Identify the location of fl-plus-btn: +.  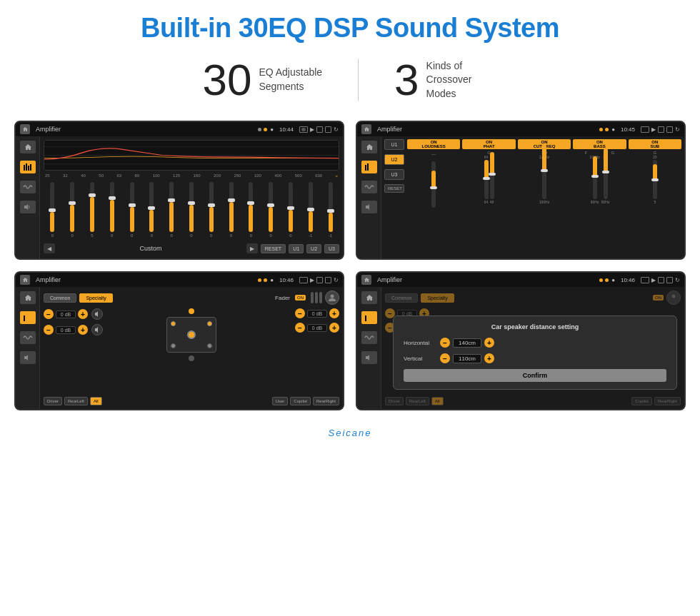
(83, 314).